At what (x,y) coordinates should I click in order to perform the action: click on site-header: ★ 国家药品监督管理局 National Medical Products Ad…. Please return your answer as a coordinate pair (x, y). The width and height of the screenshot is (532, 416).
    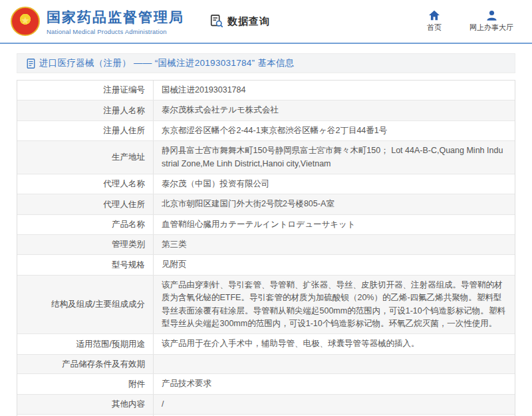
    Looking at the image, I should click on (266, 22).